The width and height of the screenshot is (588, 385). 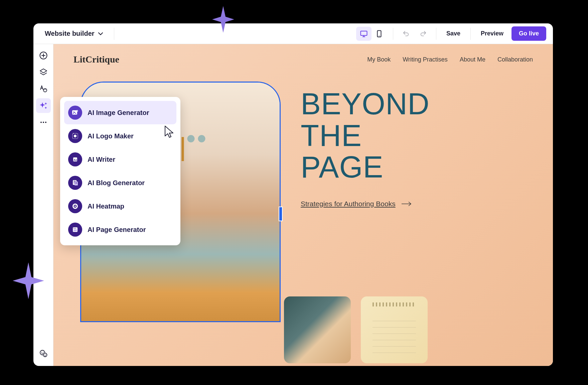 I want to click on ai-tools-popover: AI Image Generator AI Logo Maker Aa AI W…, so click(x=120, y=171).